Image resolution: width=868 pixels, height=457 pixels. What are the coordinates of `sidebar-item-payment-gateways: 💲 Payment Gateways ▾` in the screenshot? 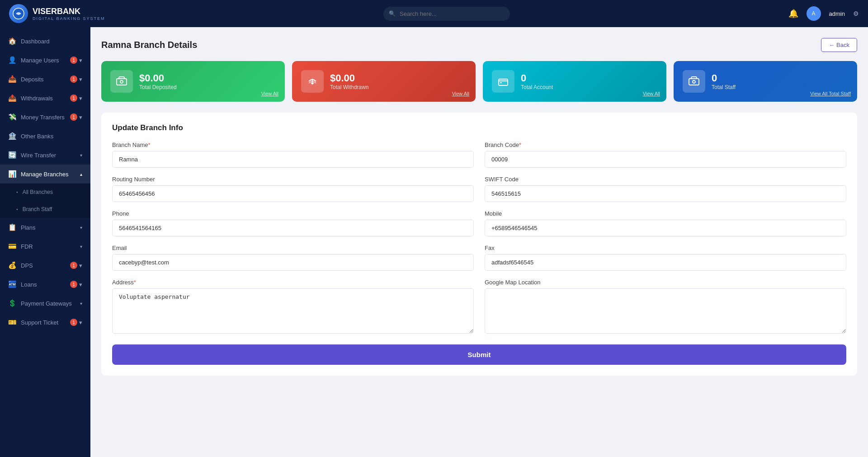 It's located at (45, 303).